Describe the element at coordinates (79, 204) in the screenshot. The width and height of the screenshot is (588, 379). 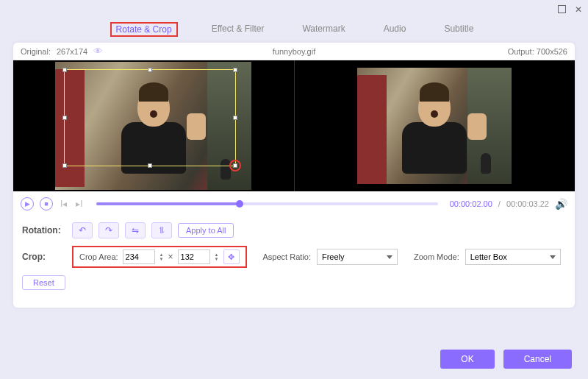
I see `next-frame-button: ▸I` at that location.